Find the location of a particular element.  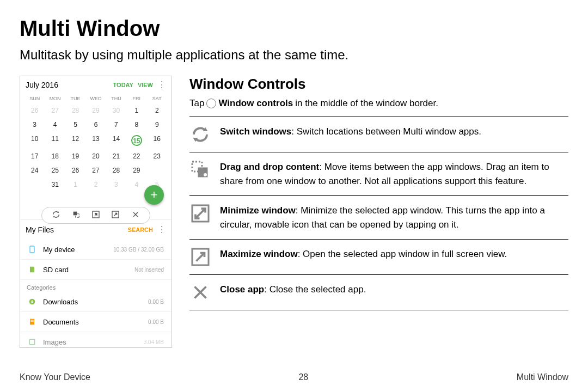

window-controls-toolbar is located at coordinates (96, 216).